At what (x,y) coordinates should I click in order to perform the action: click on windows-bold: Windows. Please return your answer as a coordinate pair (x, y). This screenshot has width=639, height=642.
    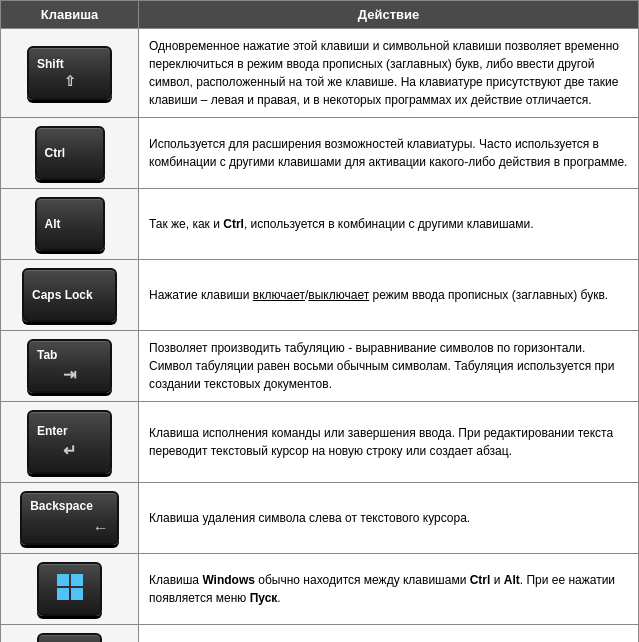
    Looking at the image, I should click on (228, 580).